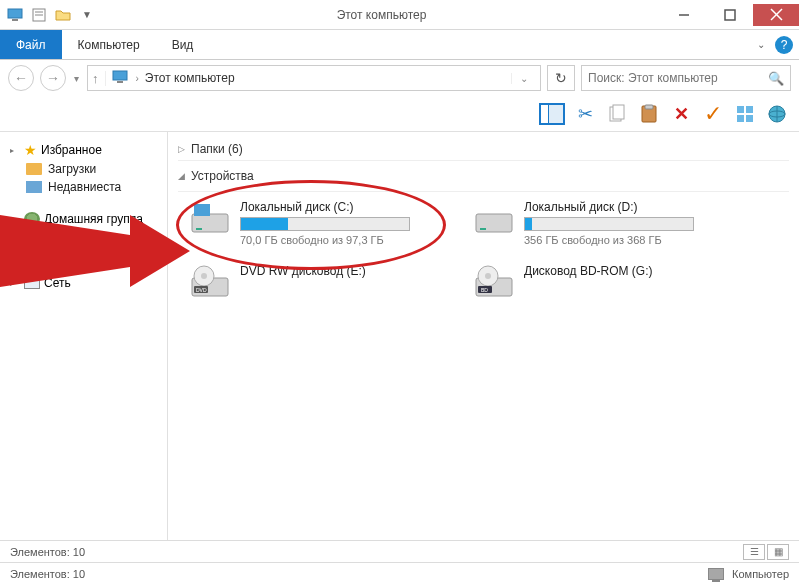 The height and width of the screenshot is (584, 799). What do you see at coordinates (784, 45) in the screenshot?
I see `help-button: ?` at bounding box center [784, 45].